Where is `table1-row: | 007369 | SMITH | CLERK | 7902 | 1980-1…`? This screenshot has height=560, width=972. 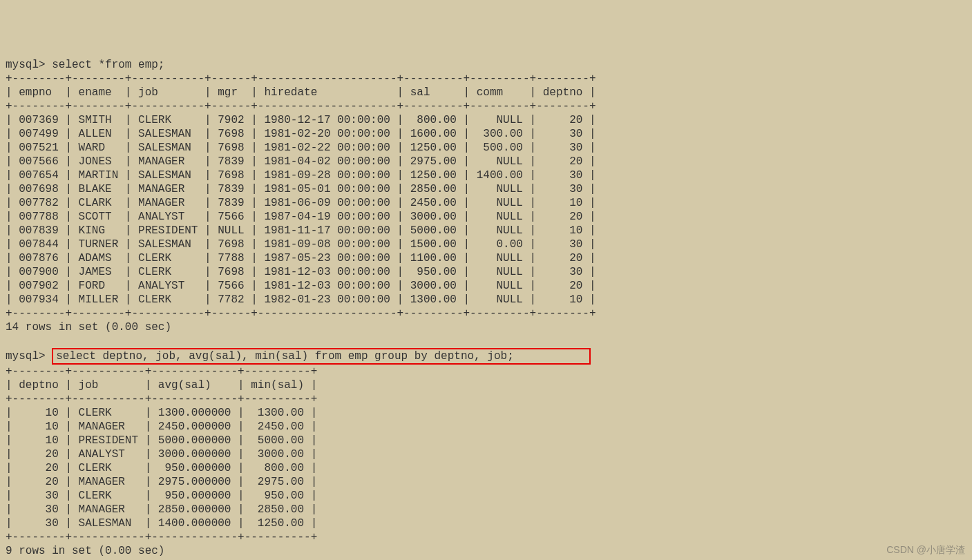
table1-row: | 007369 | SMITH | CLERK | 7902 | 1980-1… is located at coordinates (301, 120).